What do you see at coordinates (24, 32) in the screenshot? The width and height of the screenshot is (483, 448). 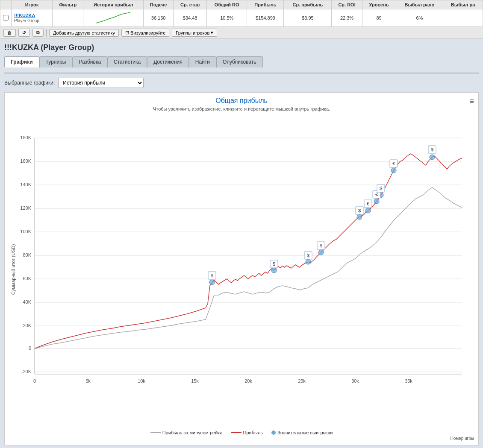 I see `refresh-icon: ↺` at bounding box center [24, 32].